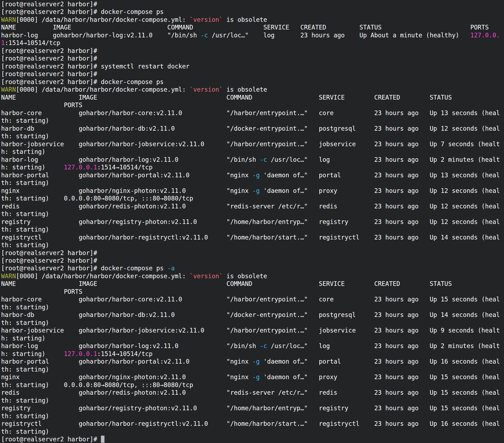  I want to click on terminal-text: 'daemon of…", so click(284, 377).